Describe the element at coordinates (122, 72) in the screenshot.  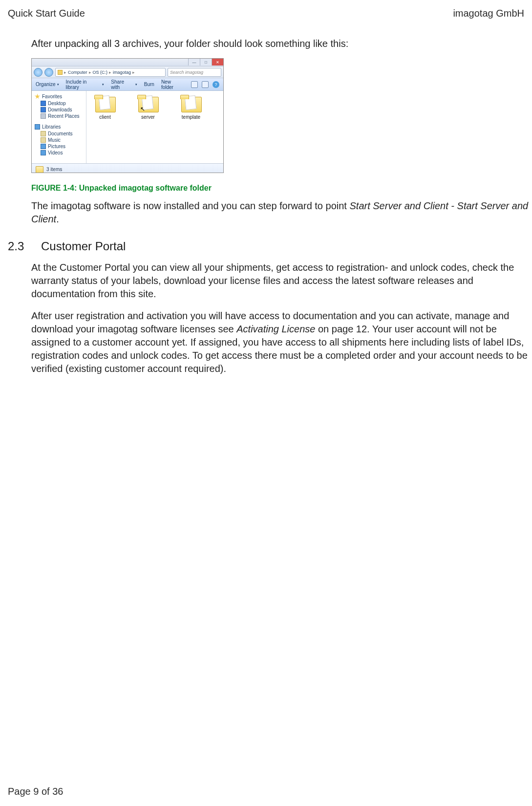
I see `breadcrumb-imagotag: imagotag` at that location.